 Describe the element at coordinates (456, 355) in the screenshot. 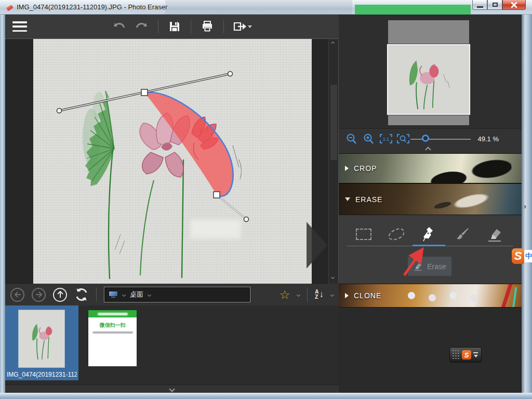

I see `ime-drag-handle-icon` at that location.